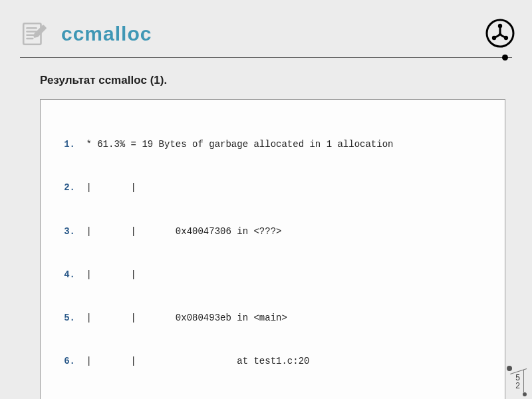 This screenshot has width=532, height=399. What do you see at coordinates (273, 362) in the screenshot?
I see `code-line: 6. | | at test1.c:20` at bounding box center [273, 362].